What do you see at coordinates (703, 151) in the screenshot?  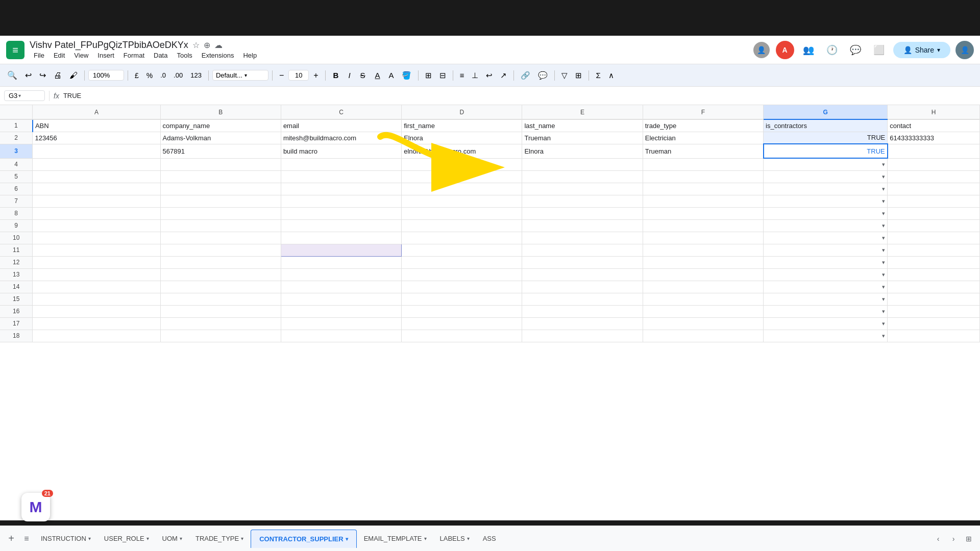 I see `cell-f3: Trueman` at bounding box center [703, 151].